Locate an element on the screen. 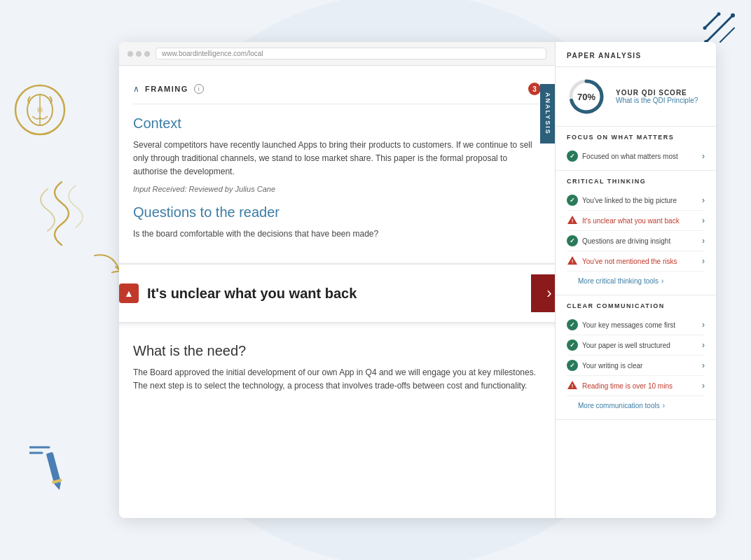 The height and width of the screenshot is (560, 751). comm-item-arrow-2: › is located at coordinates (703, 365).